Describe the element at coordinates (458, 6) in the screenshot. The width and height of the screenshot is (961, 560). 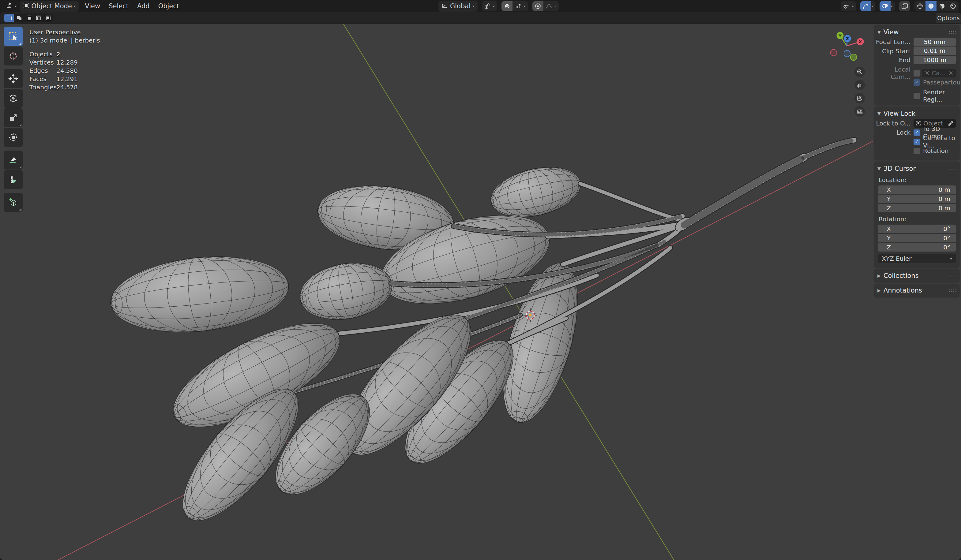
I see `transform-orientation-dropdown: Global ▾` at that location.